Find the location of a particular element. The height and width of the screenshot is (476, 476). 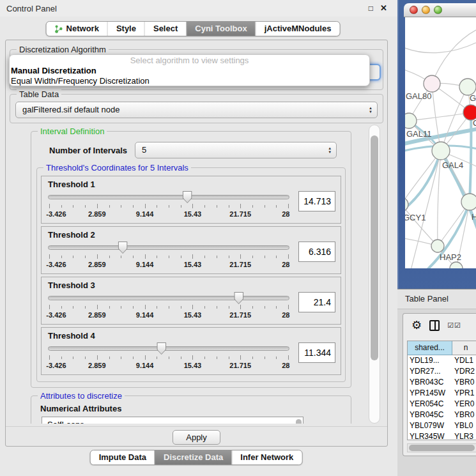

network-node-h is located at coordinates (469, 202).